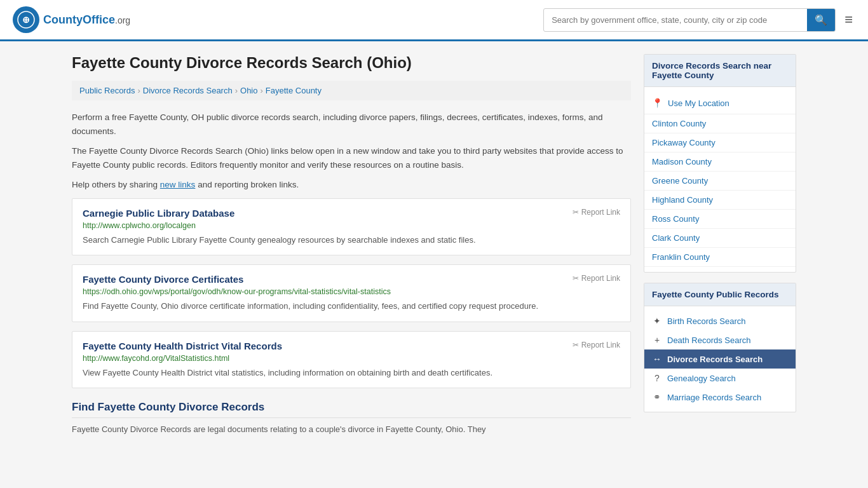 This screenshot has width=868, height=488. What do you see at coordinates (720, 103) in the screenshot?
I see `use-location-button: 📍 Use My Location` at bounding box center [720, 103].